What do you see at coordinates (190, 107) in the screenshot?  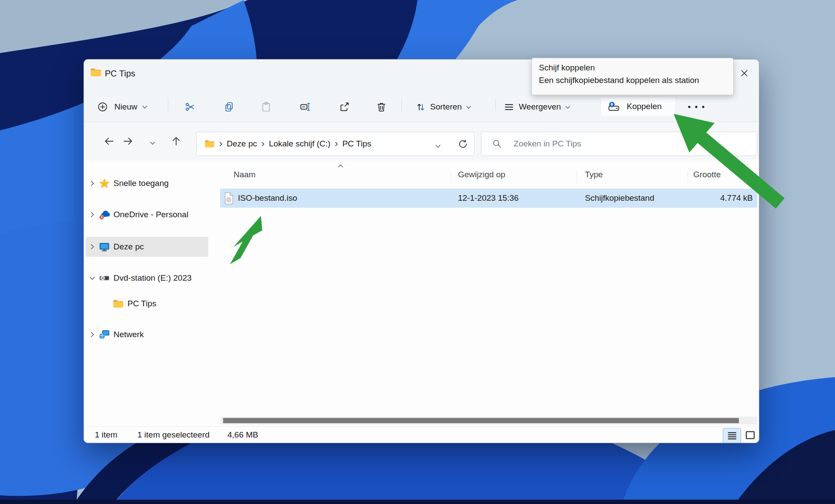 I see `scissors-icon` at bounding box center [190, 107].